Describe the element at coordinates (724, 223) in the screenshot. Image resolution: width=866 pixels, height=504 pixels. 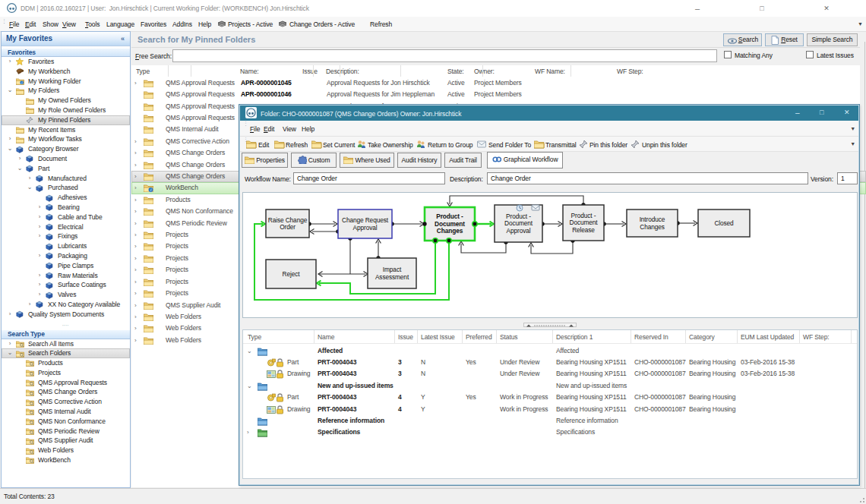
I see `svg-text: Closed` at that location.